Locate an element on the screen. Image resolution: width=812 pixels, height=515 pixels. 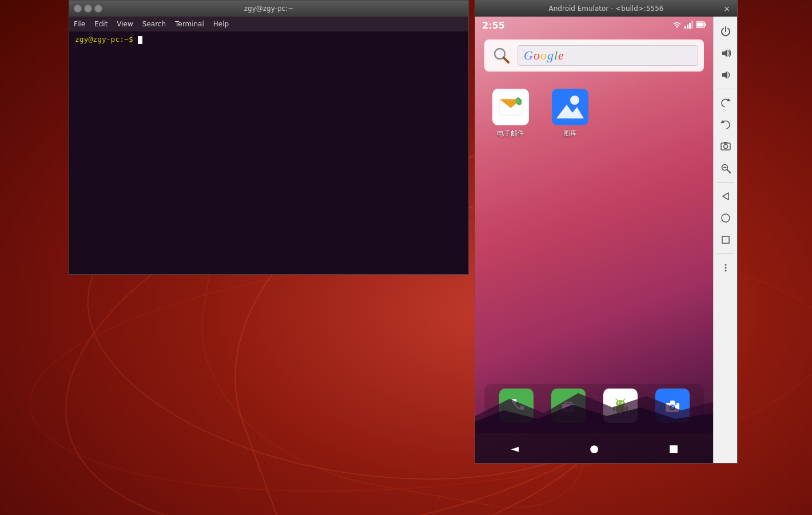
emulator-power-btn is located at coordinates (726, 31).